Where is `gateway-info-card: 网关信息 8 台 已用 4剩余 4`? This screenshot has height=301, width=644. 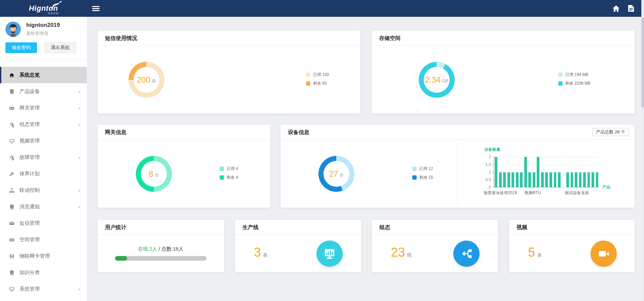 gateway-info-card: 网关信息 8 台 已用 4剩余 4 is located at coordinates (184, 166).